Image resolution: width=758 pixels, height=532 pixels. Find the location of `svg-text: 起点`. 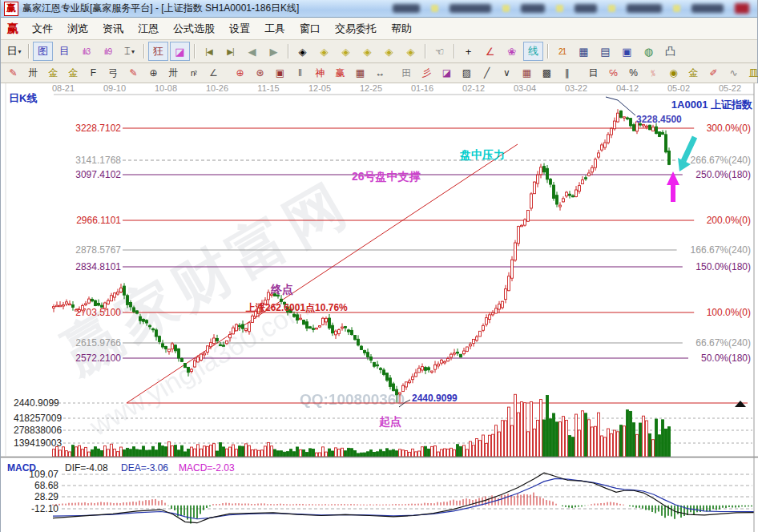

svg-text: 起点 is located at coordinates (389, 421).